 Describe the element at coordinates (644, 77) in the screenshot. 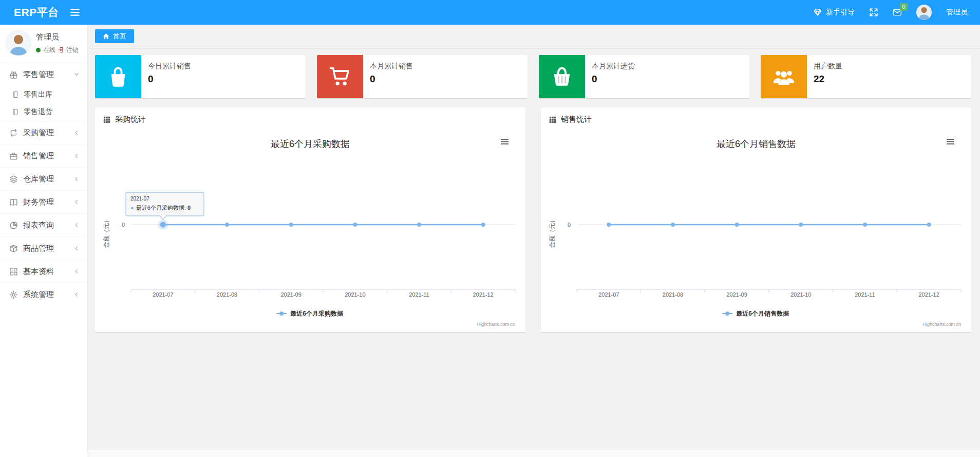

I see `stat-card-本月累计进货: 本月累计进货 0` at that location.